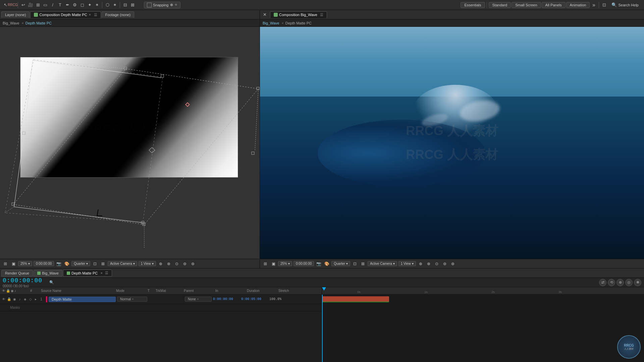 This screenshot has width=644, height=362. I want to click on right-timecode-display: 0:00:00:00, so click(304, 263).